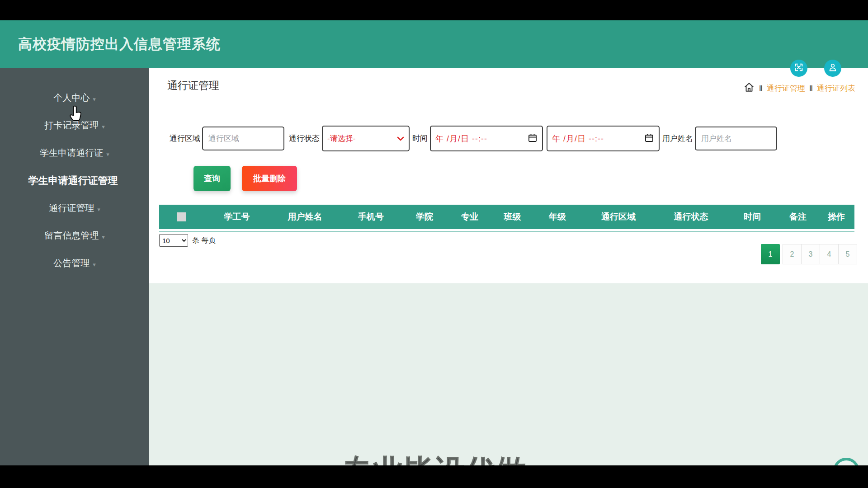 The width and height of the screenshot is (868, 488). I want to click on mouse-cursor-icon, so click(76, 114).